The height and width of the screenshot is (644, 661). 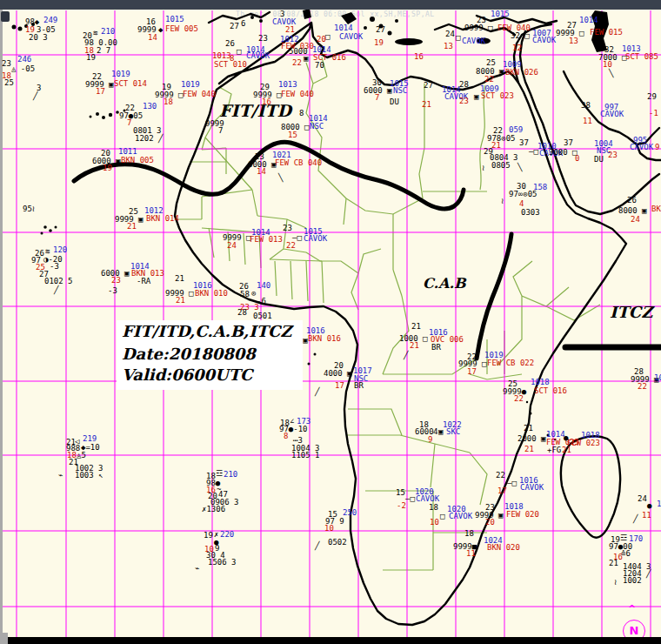 I want to click on station-text: 1013, so click(x=288, y=85).